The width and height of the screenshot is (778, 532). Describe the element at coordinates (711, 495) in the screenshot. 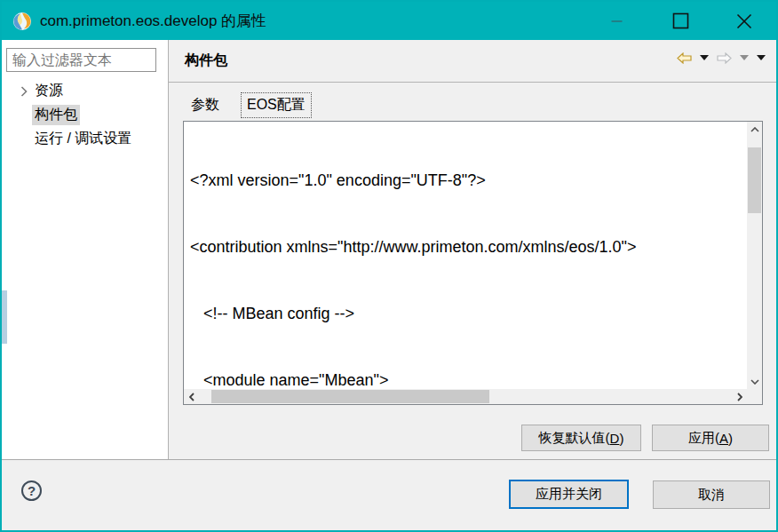

I see `cancel-button: 取消` at that location.